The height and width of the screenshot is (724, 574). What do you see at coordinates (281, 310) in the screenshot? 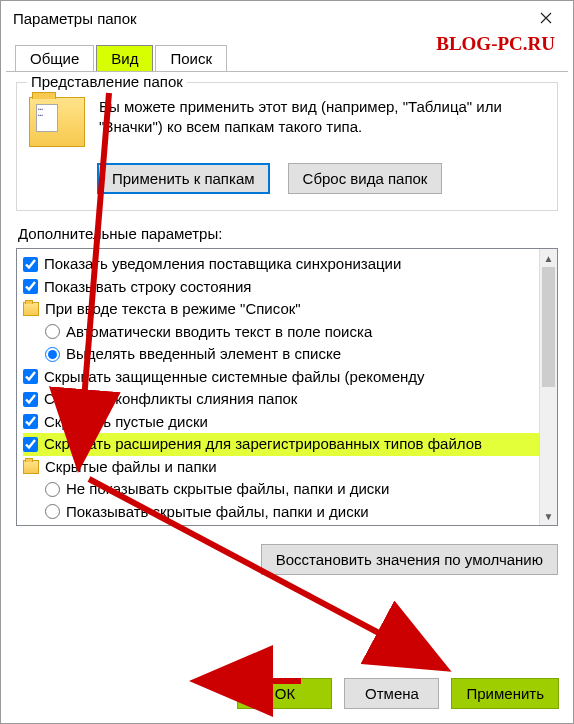
I see `advanced-item-2: При вводе текста в режиме "Список"` at bounding box center [281, 310].